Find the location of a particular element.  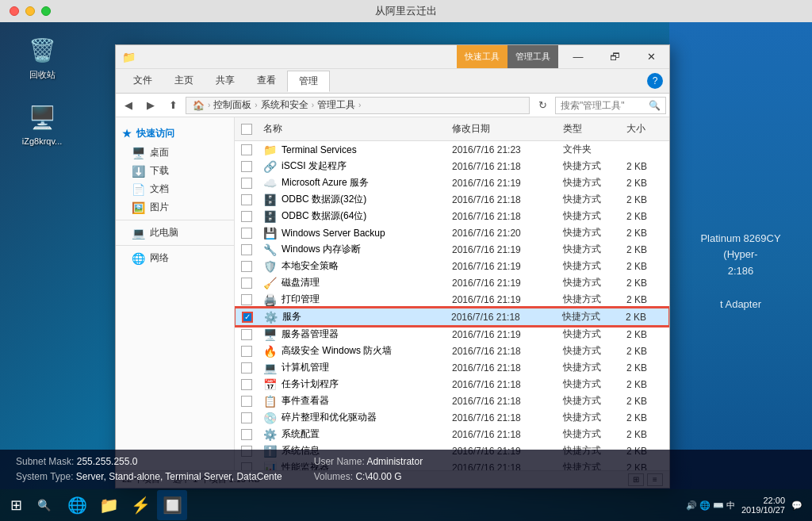

sidebar: ★ 快速访问 🖥️ 桌面 ⬇️ 下载 📄 文档 is located at coordinates (175, 293).